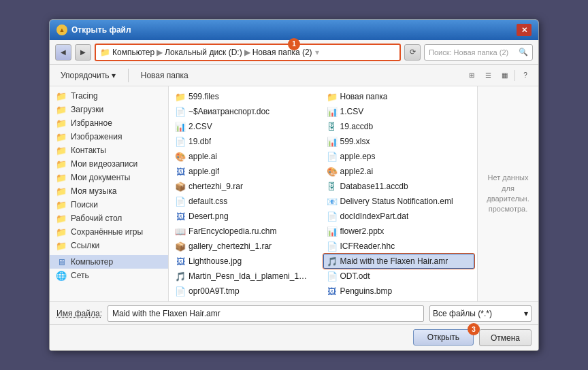 This screenshot has width=588, height=370. What do you see at coordinates (364, 97) in the screenshot?
I see `file-name: Новая папка` at bounding box center [364, 97].